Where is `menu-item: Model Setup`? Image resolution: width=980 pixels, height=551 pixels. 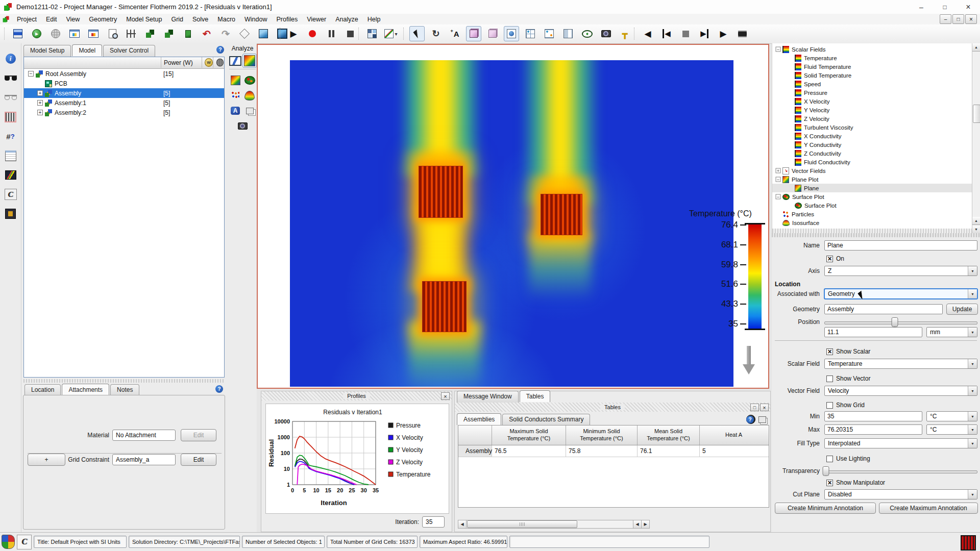 menu-item: Model Setup is located at coordinates (144, 19).